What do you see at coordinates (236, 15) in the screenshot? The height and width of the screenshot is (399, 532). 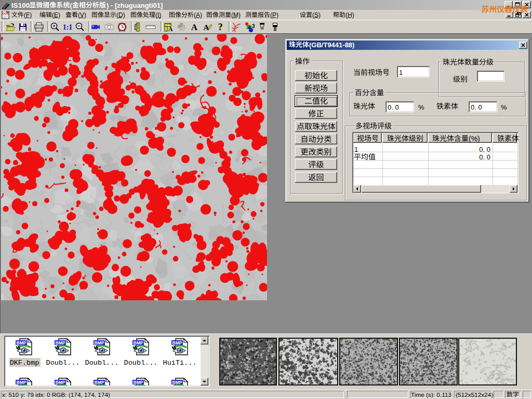 I see `svg-text: (M)` at bounding box center [236, 15].